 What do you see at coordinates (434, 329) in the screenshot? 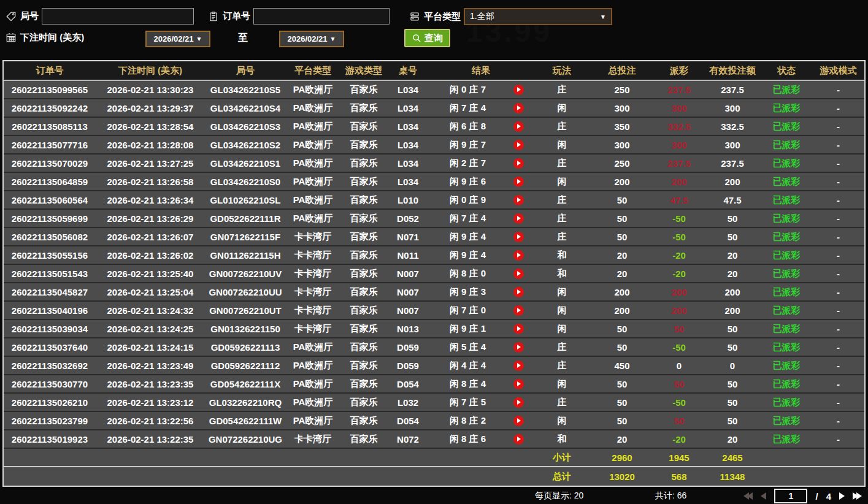
I see `table-row: 260221135039034 2026-02-21 13:24:25 GN01…` at bounding box center [434, 329].